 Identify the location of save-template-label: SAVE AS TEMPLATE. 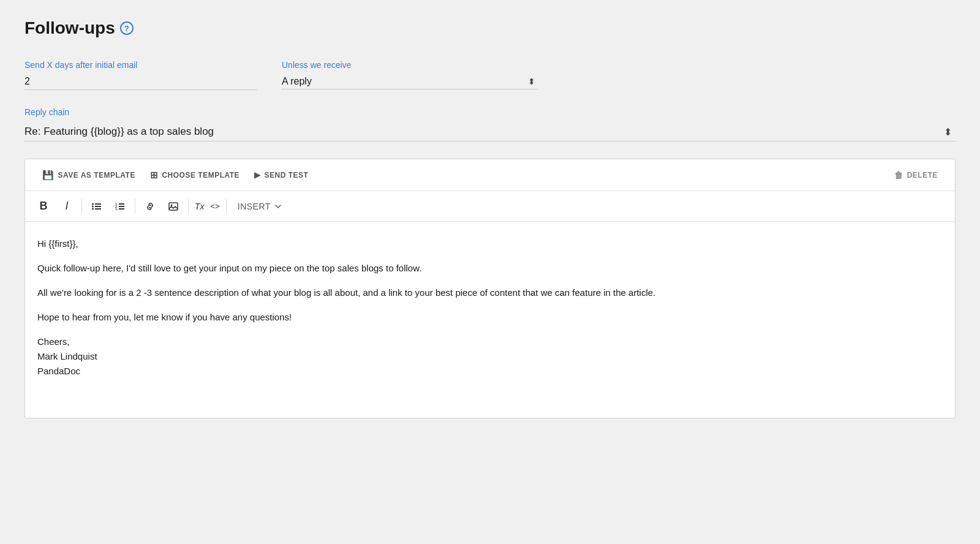
(97, 175).